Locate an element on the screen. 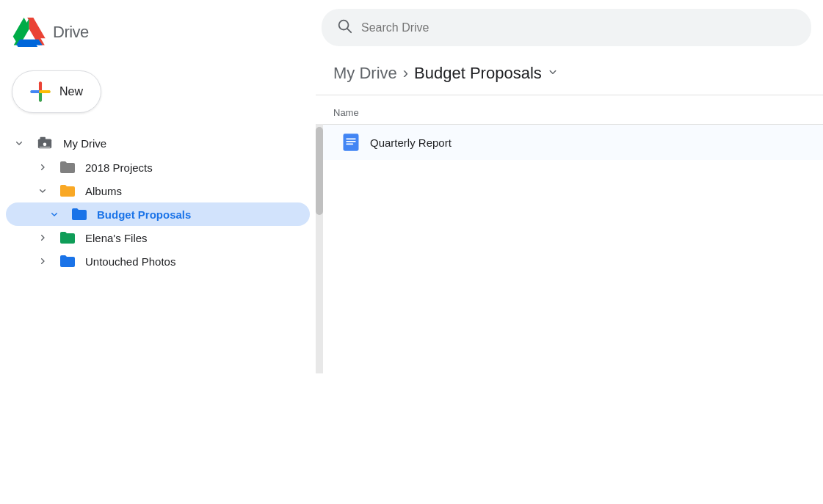 The image size is (823, 504). sidebar-item-label: Untouched Photos is located at coordinates (131, 261).